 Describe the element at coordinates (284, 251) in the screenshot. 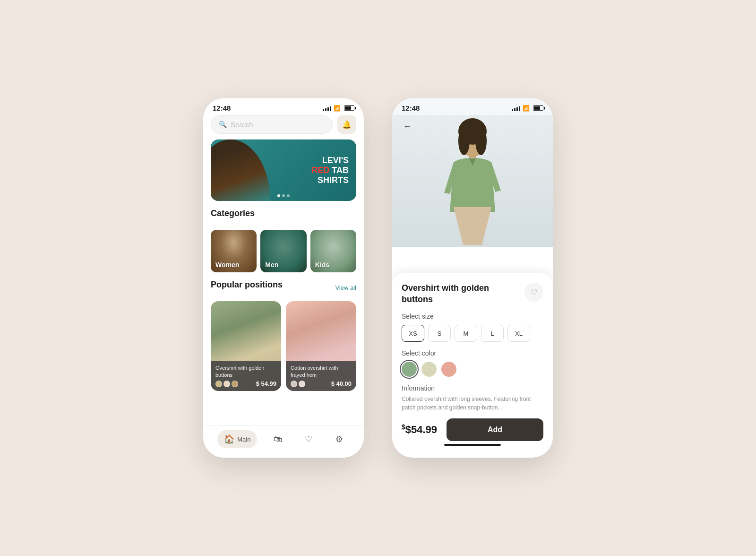

I see `category-card-men: Men` at that location.